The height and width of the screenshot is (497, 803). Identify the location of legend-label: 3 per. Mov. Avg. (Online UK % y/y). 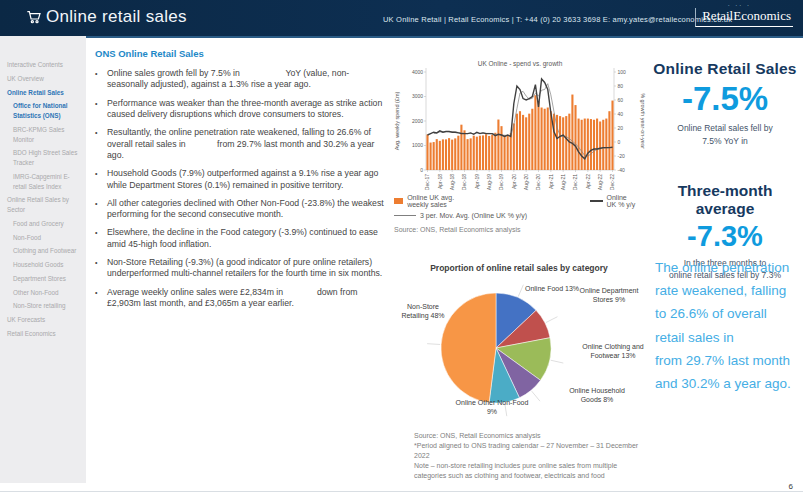
(474, 216).